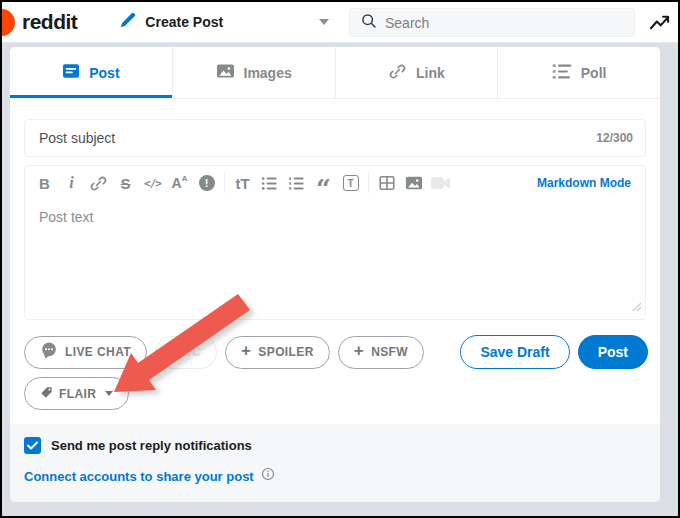 The height and width of the screenshot is (518, 680). What do you see at coordinates (71, 72) in the screenshot?
I see `post-icon` at bounding box center [71, 72].